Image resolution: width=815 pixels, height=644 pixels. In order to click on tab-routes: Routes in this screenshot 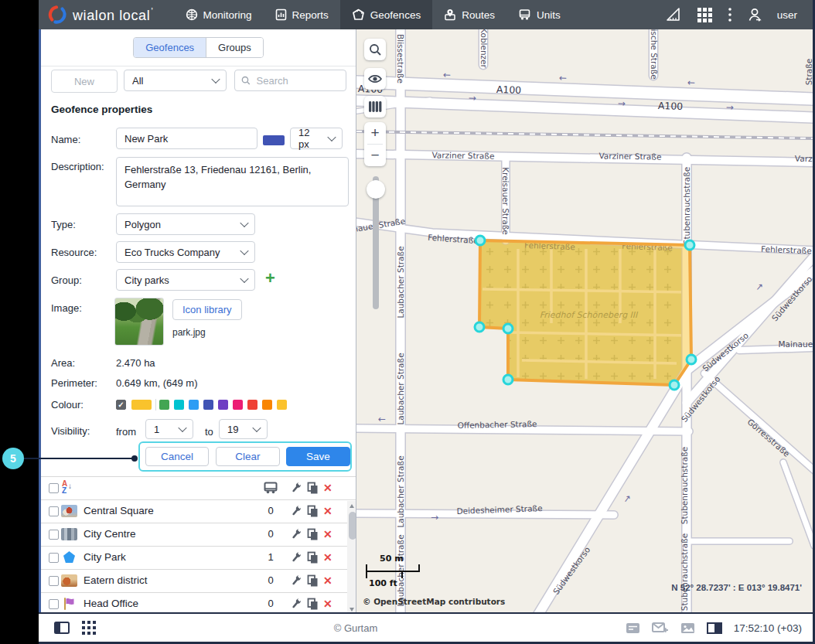, I will do `click(469, 15)`.